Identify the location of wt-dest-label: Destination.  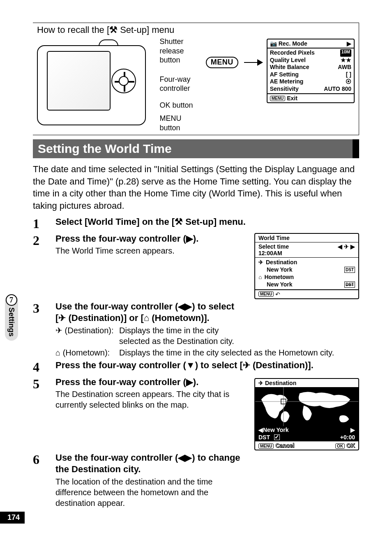
(281, 262).